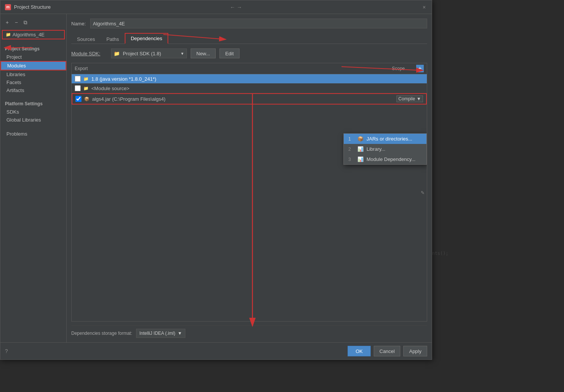 The image size is (564, 392). I want to click on export-header: Export, so click(233, 69).